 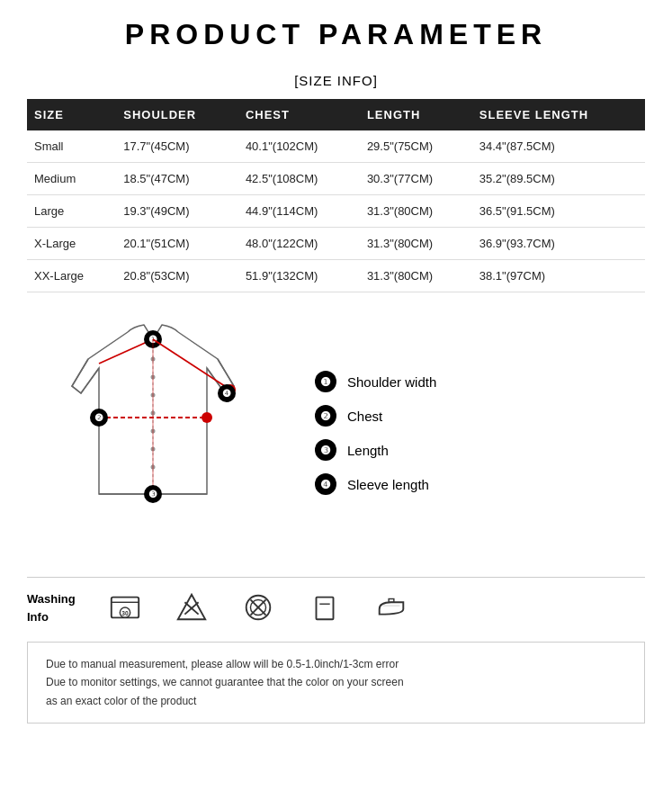 I want to click on table-cell: 20.1"(51CM), so click(x=177, y=244).